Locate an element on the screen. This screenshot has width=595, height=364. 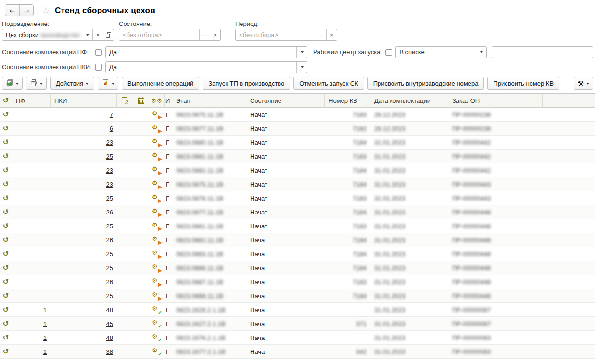
export-button is located at coordinates (13, 84).